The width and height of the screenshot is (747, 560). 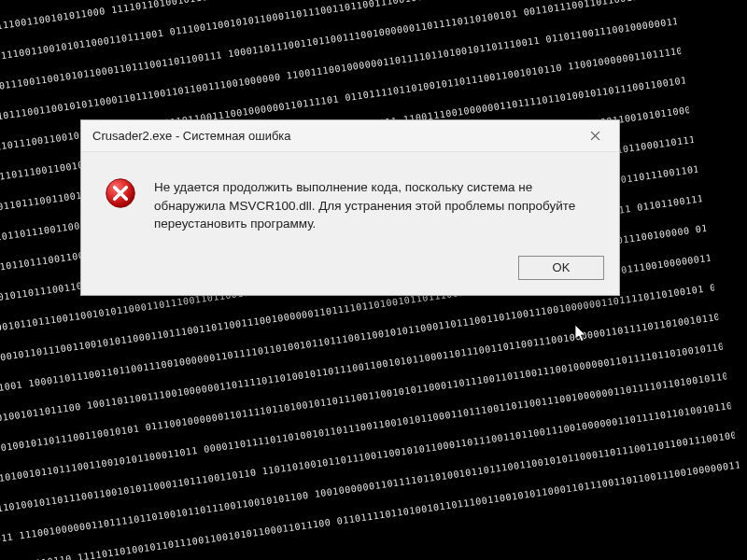 I want to click on dialog-titlebar: Crusader2.exe - Системная ошибка, so click(x=350, y=136).